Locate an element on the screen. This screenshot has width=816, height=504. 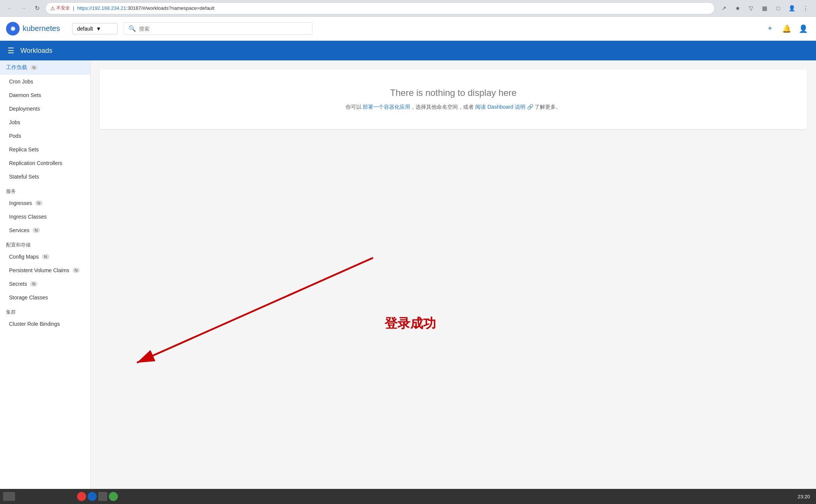
sidebar: 工作负载 N Cron Jobs Daemon Sets Deployments… is located at coordinates (45, 282).